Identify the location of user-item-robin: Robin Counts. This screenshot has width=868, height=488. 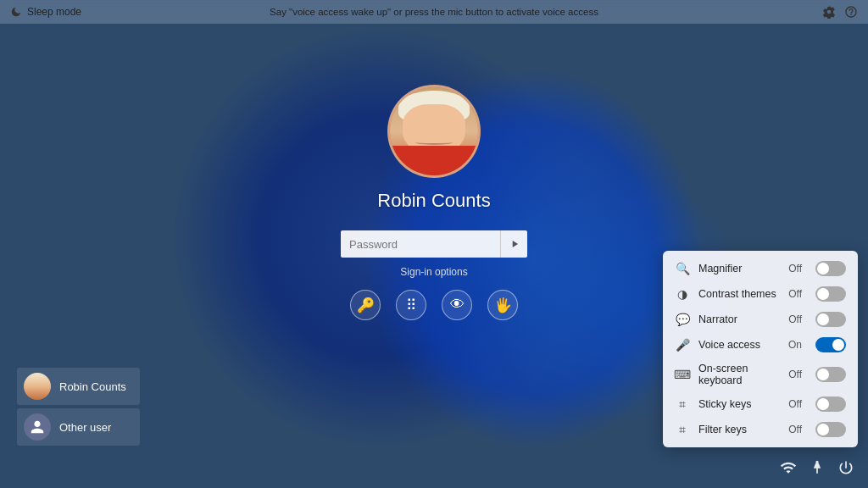
(78, 386).